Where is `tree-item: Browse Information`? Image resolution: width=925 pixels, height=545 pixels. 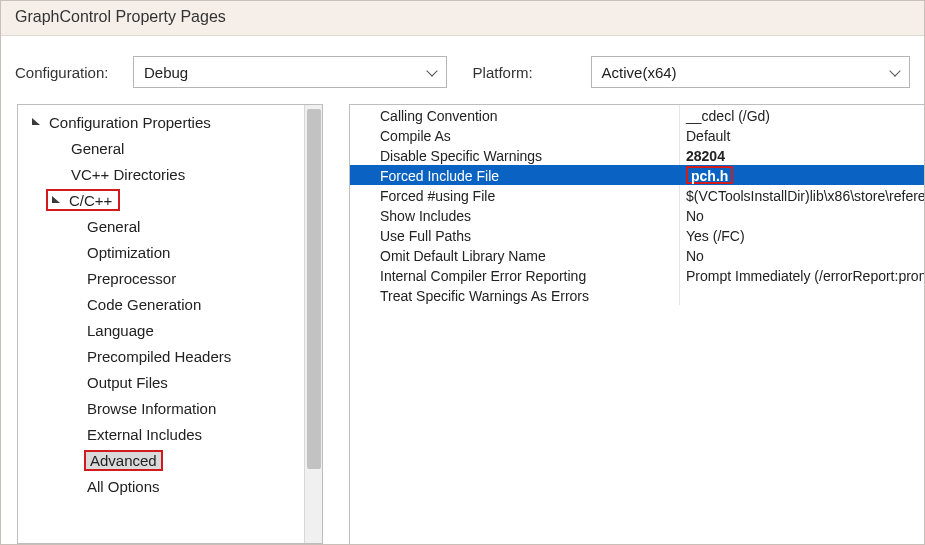
tree-item: Browse Information is located at coordinates (163, 408).